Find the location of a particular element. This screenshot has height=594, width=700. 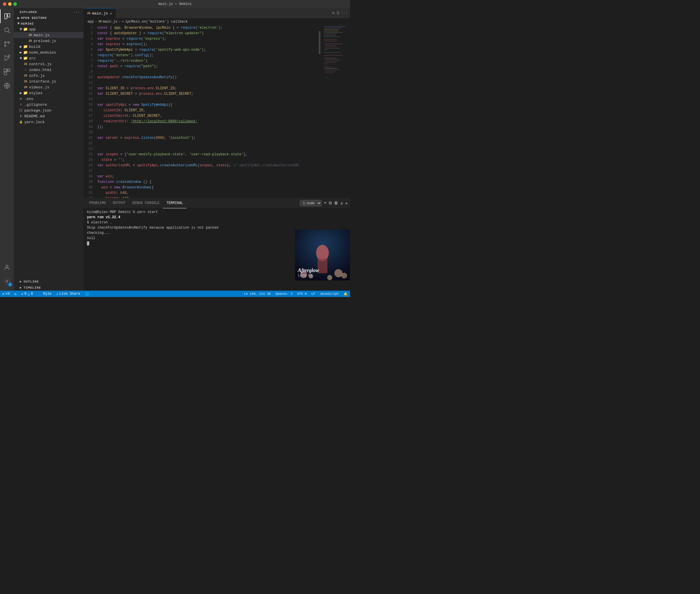

breadcrumb-app: app is located at coordinates (91, 22).